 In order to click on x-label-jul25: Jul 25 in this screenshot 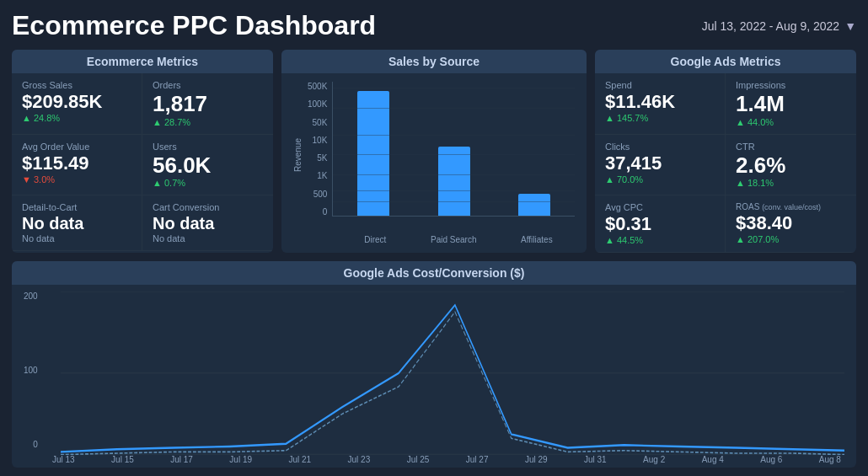, I will do `click(418, 460)`.